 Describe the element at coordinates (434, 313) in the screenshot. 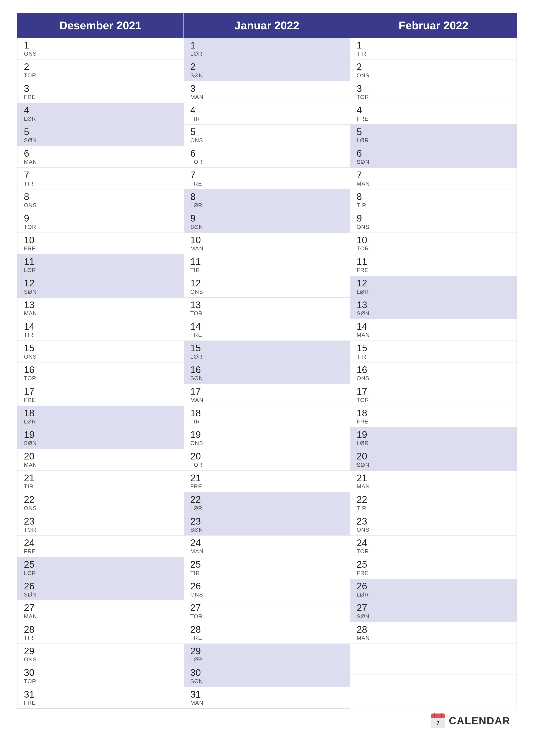

I see `day-name: SØN` at that location.